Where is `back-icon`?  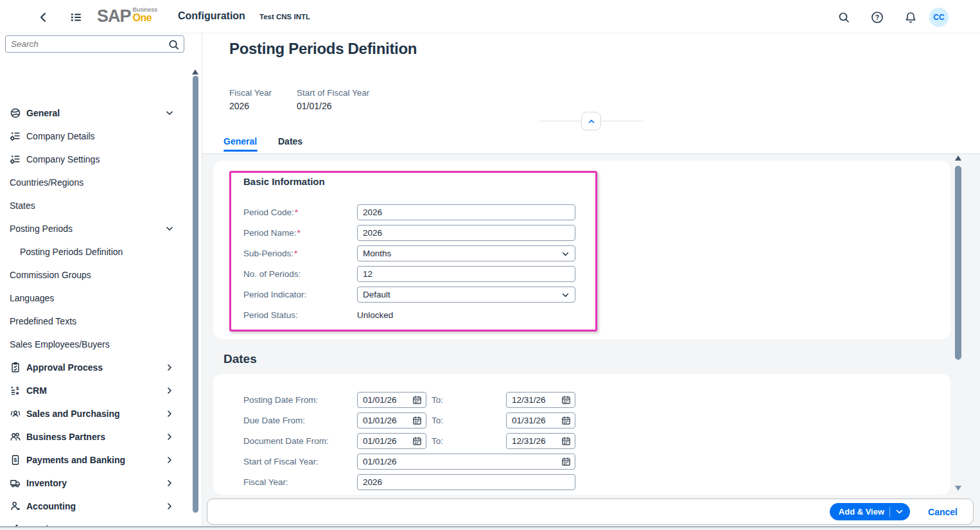 back-icon is located at coordinates (44, 17).